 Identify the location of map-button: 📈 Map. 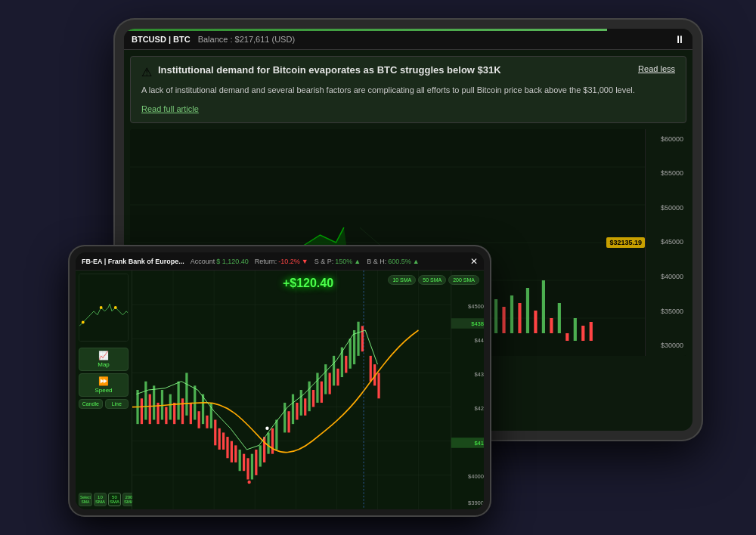
(104, 360).